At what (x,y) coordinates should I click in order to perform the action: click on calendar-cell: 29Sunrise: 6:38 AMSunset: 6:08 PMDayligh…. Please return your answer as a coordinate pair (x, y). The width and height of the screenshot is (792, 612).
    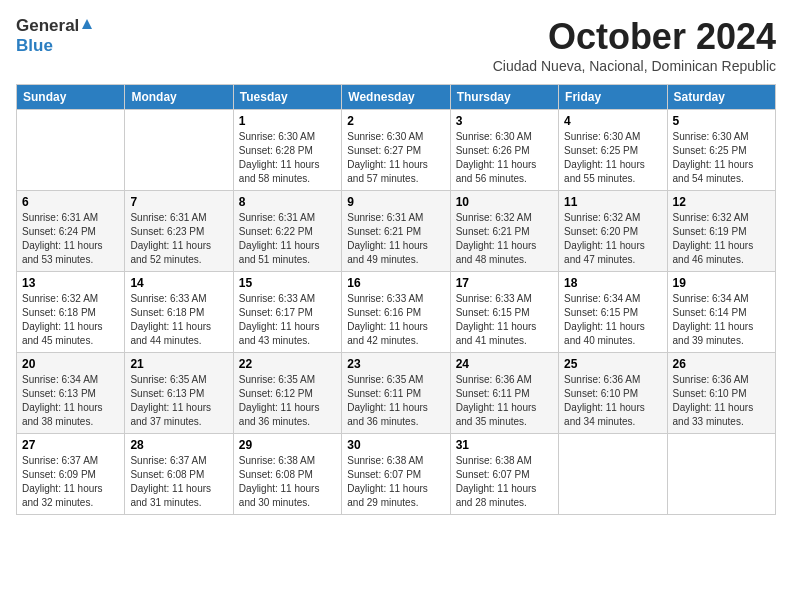
    Looking at the image, I should click on (287, 474).